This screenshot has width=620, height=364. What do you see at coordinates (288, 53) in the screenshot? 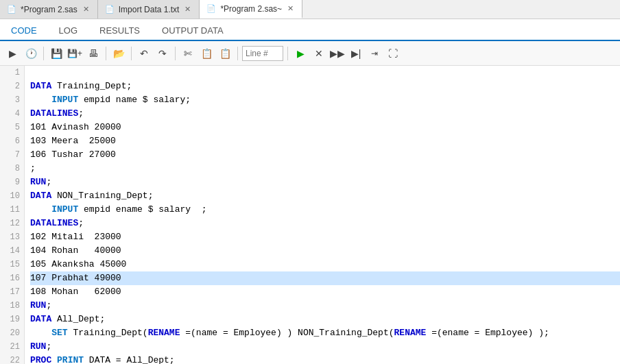
I see `sep6` at bounding box center [288, 53].